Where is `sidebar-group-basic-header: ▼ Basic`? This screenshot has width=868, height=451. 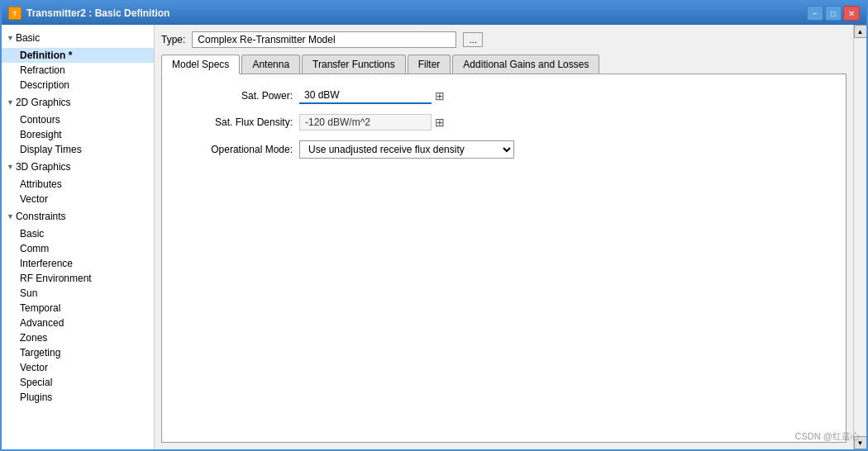
sidebar-group-basic-header: ▼ Basic is located at coordinates (78, 38).